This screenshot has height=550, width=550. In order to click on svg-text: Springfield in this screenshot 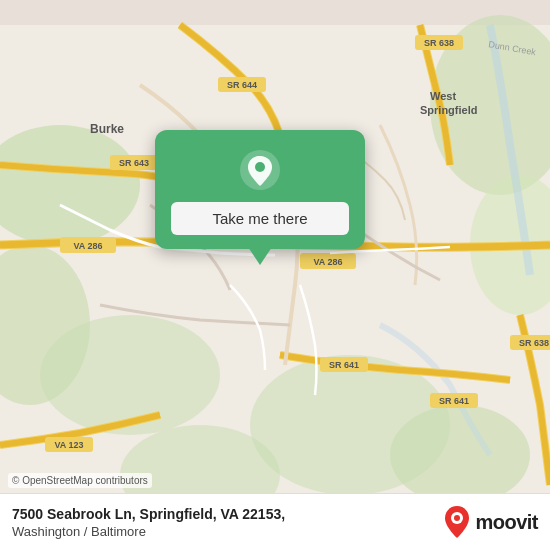, I will do `click(448, 110)`.